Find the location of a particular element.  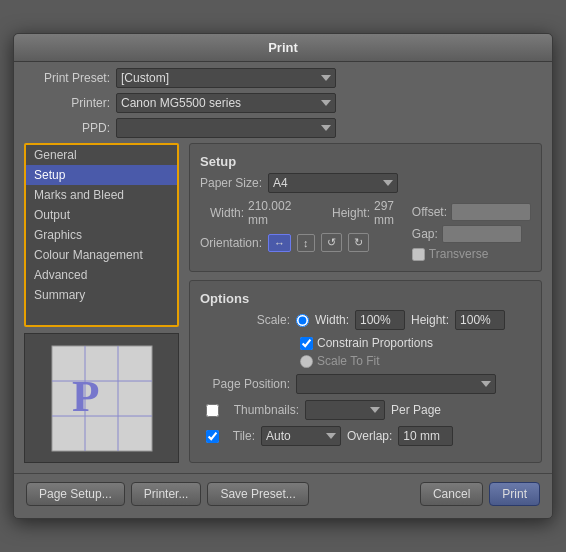

orientation-rot180: ↻ is located at coordinates (358, 242).